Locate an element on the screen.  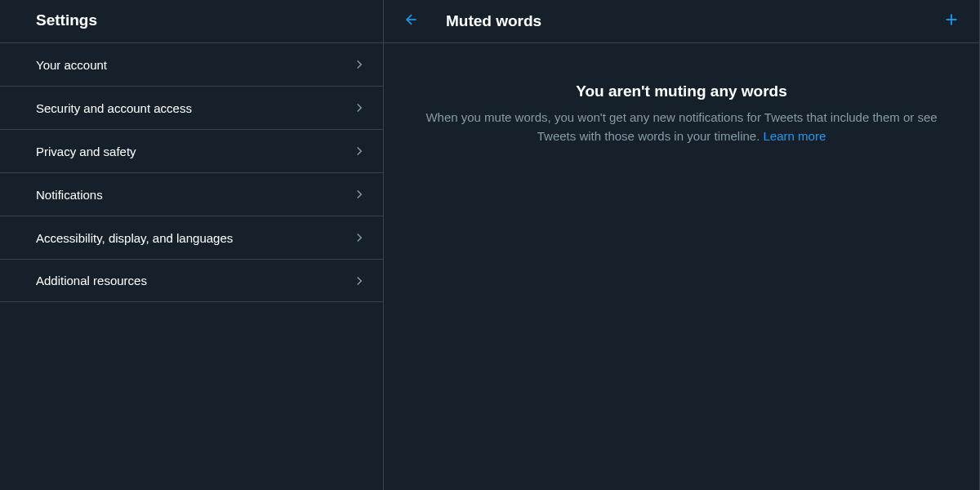
sidebar-item-privacy: Privacy and safety is located at coordinates (191, 150).